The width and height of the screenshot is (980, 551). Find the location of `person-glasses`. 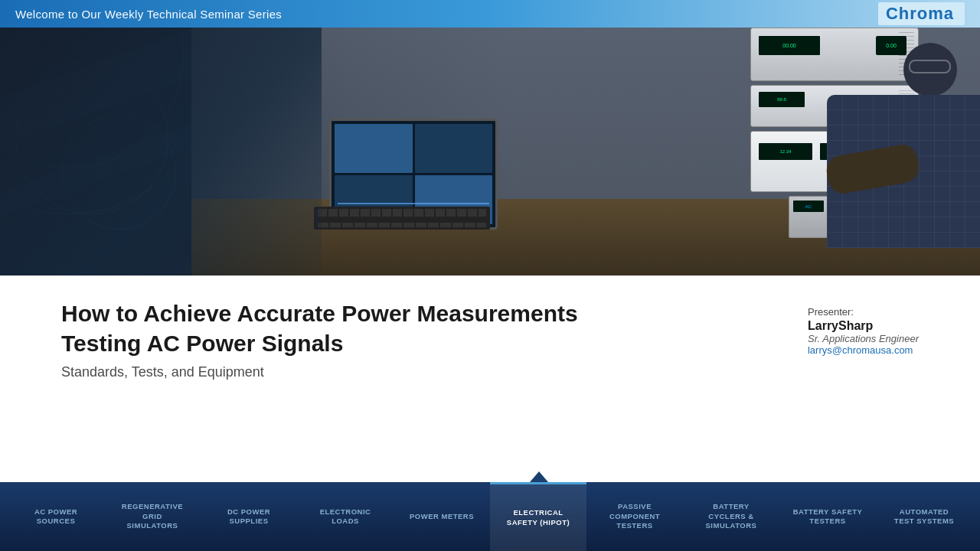

person-glasses is located at coordinates (929, 67).